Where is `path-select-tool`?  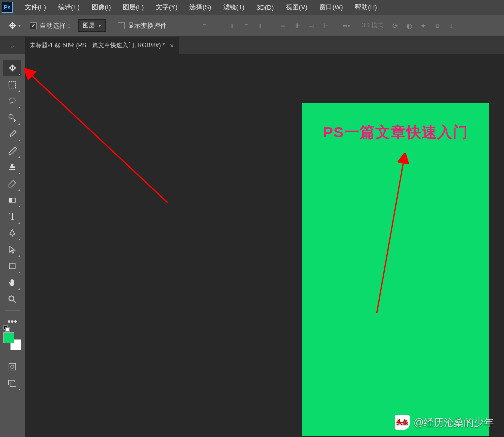
path-select-tool is located at coordinates (12, 250).